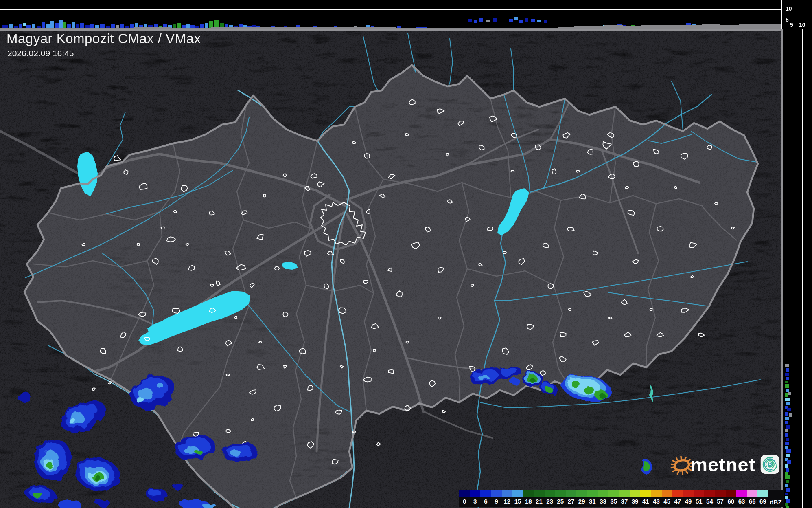 The image size is (812, 508). Describe the element at coordinates (603, 497) in the screenshot. I see `legend-level: 33` at that location.